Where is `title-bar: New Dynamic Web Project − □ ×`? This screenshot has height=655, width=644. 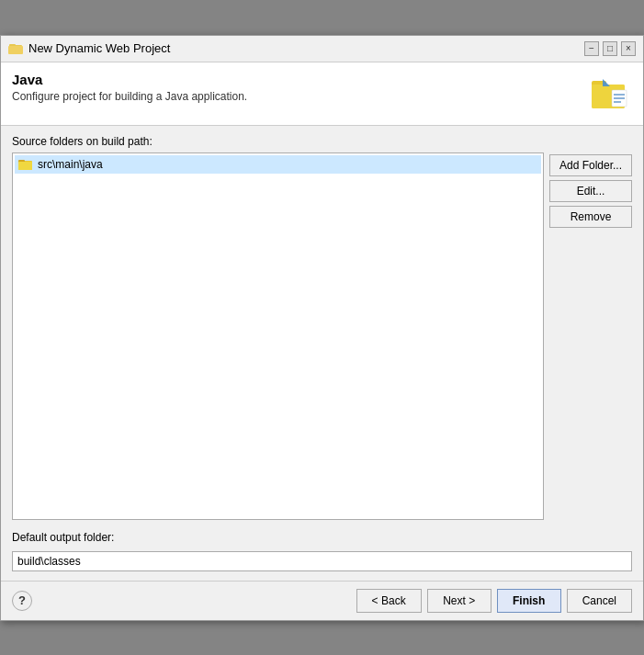 title-bar: New Dynamic Web Project − □ × is located at coordinates (322, 50).